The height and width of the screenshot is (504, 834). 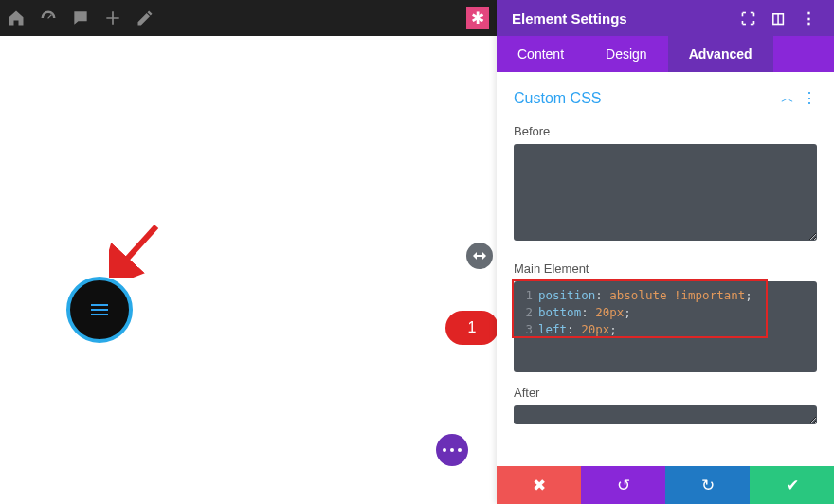 I want to click on main-element-code: 1position: absolute !important; 2bottom:…, so click(x=665, y=327).